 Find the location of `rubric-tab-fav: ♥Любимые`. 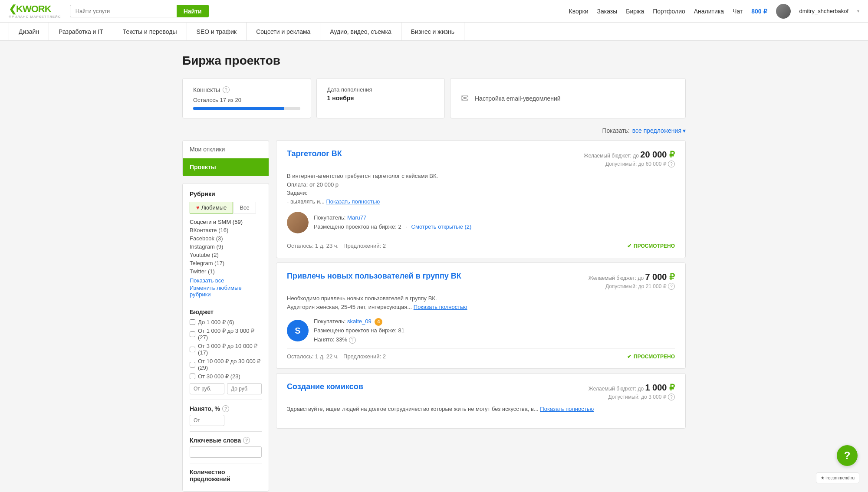

rubric-tab-fav: ♥Любимые is located at coordinates (211, 207).